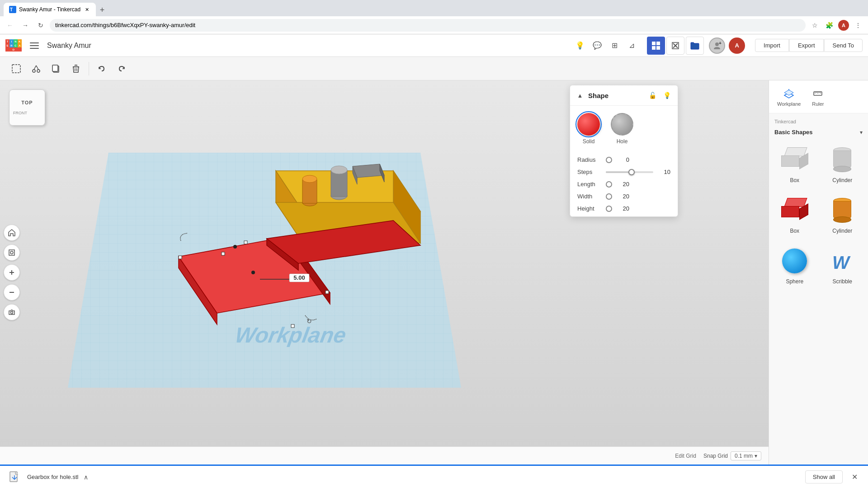 The width and height of the screenshot is (868, 488). I want to click on svg-text: W, so click(842, 263).